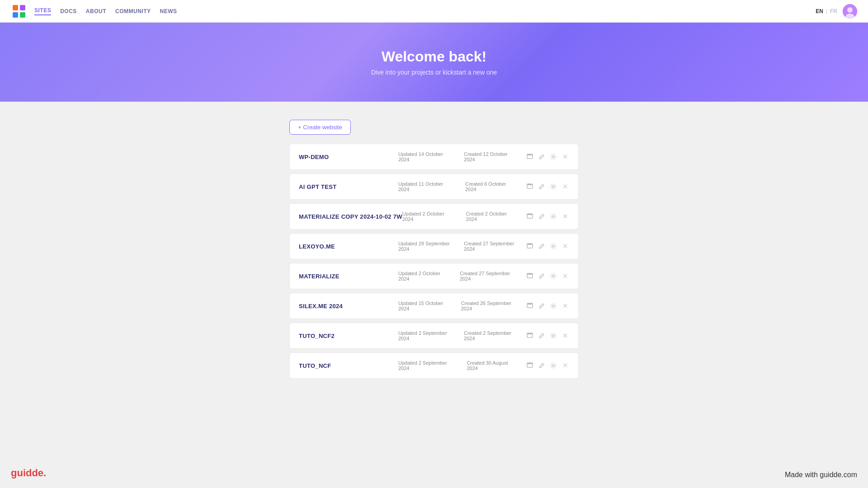  What do you see at coordinates (426, 366) in the screenshot?
I see `site-updated: Updated 2 September 2024` at bounding box center [426, 366].